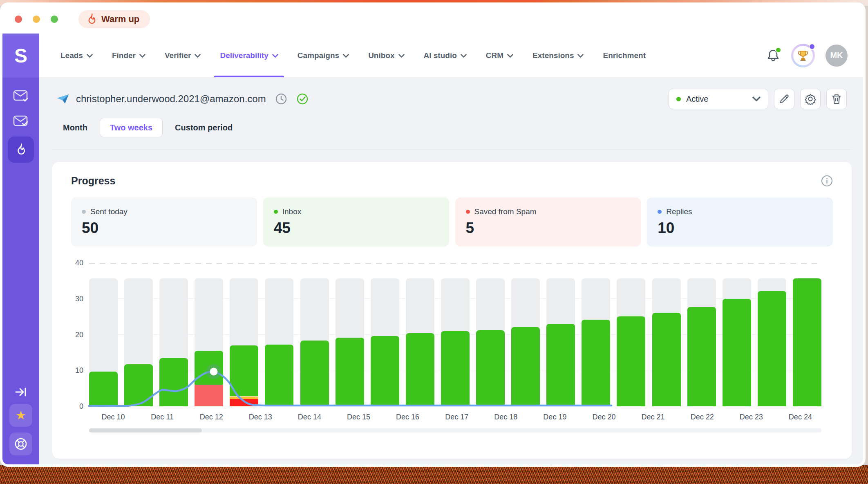 This screenshot has height=484, width=868. Describe the element at coordinates (145, 430) in the screenshot. I see `chart-scrollbar-thumb` at that location.